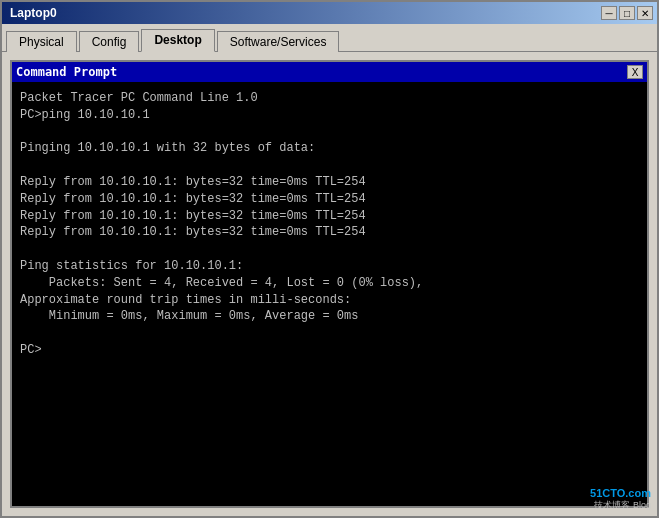 This screenshot has height=518, width=659. I want to click on tab-config: Config, so click(110, 42).